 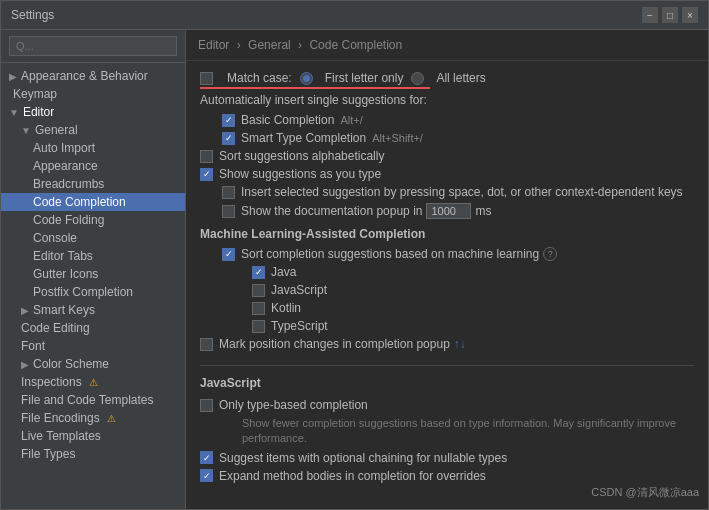 I want to click on search-container, so click(x=93, y=46).